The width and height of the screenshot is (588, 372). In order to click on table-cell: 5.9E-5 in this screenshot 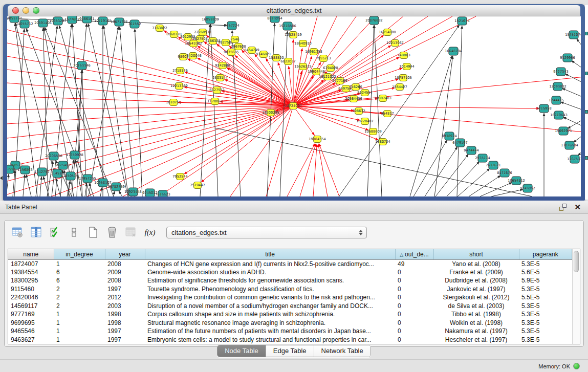, I will do `click(546, 280)`.